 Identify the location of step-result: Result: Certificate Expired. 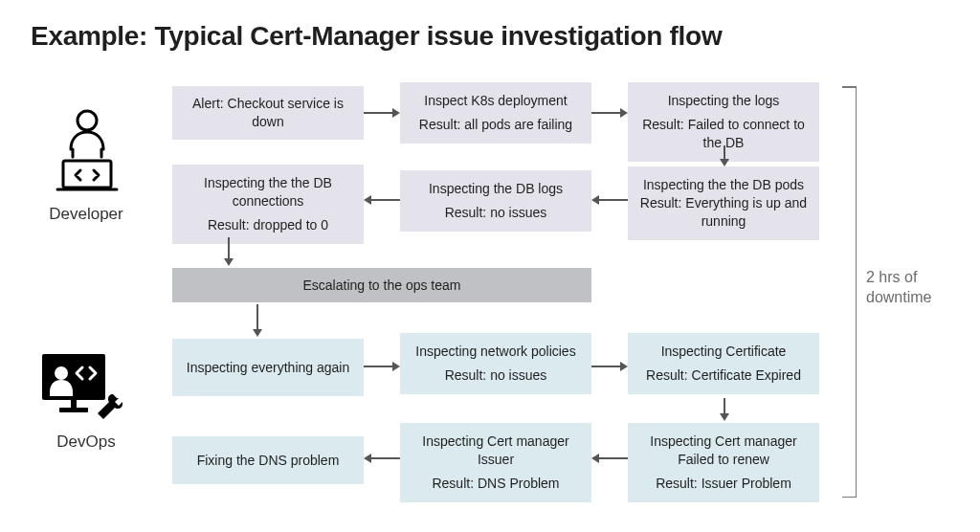
(724, 375).